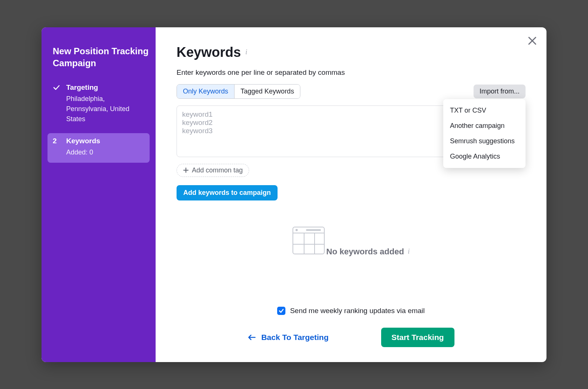  I want to click on step-targeting: Targeting Philadelphia, Pennsylvania, Un…, so click(99, 105).